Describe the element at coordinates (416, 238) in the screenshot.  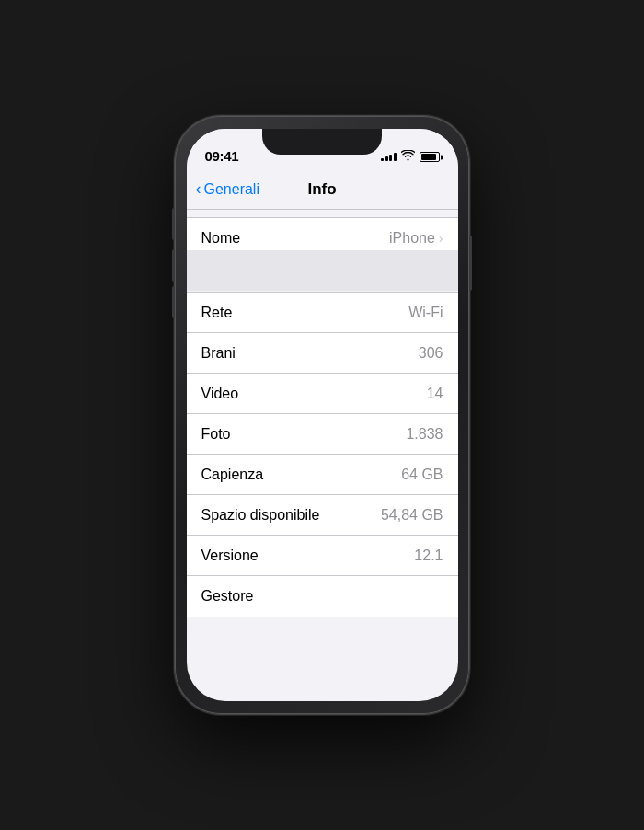
I see `name-value-container: iPhone ›` at that location.